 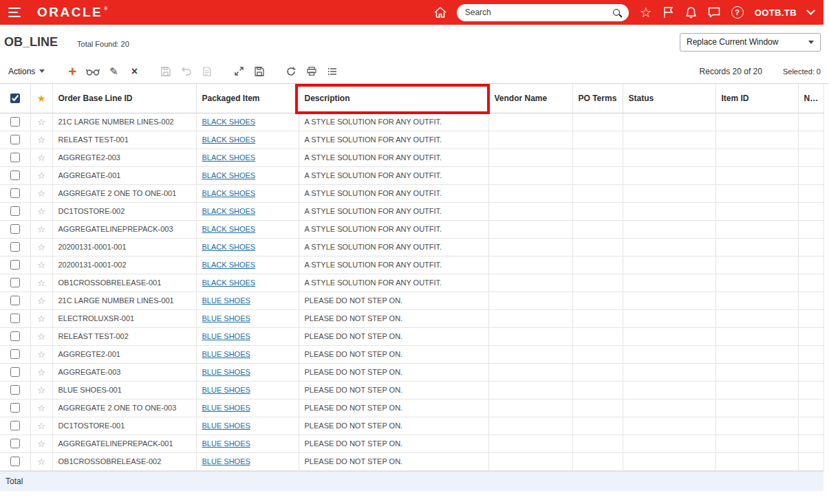 What do you see at coordinates (411, 193) in the screenshot?
I see `table-row: ☆ AGGREGATE 2 ONE TO ONE-001 BLACK SHOES…` at bounding box center [411, 193].